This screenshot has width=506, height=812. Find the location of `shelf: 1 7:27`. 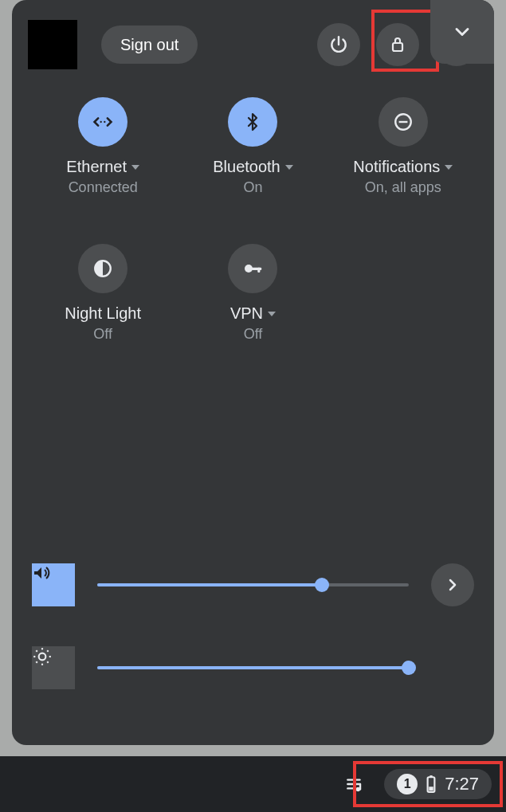

shelf: 1 7:27 is located at coordinates (253, 784).